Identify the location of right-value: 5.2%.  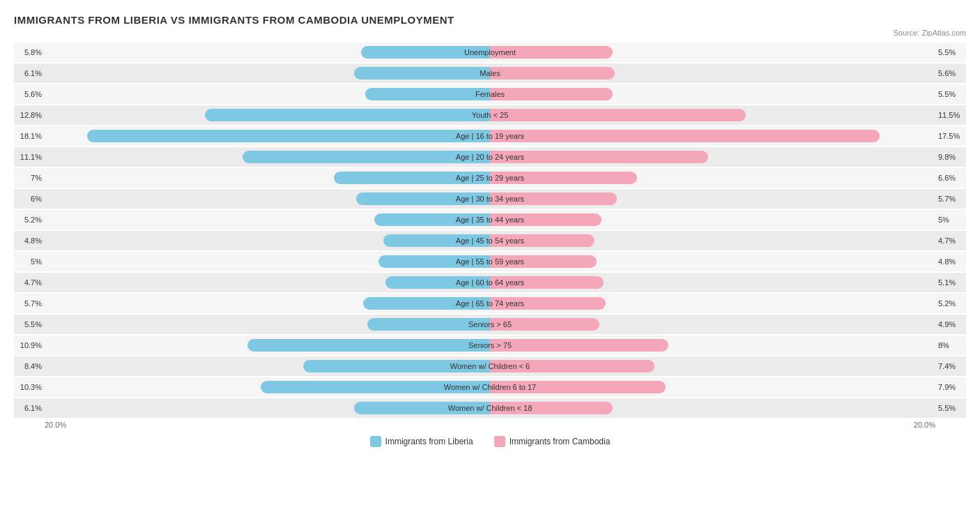
(951, 303).